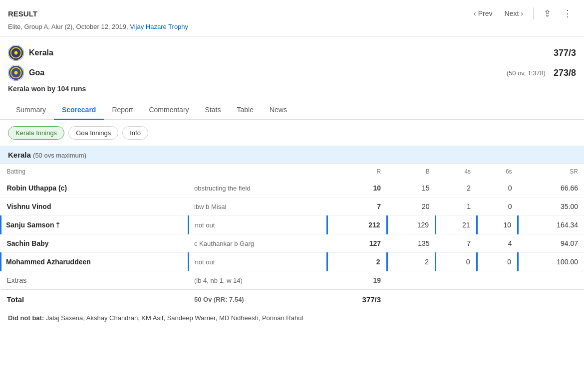 This screenshot has width=584, height=392. What do you see at coordinates (456, 206) in the screenshot?
I see `batsman-4s: 1` at bounding box center [456, 206].